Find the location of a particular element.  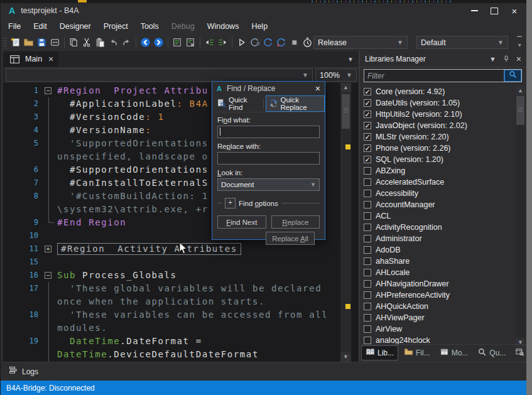

library-item: ACL is located at coordinates (438, 216).